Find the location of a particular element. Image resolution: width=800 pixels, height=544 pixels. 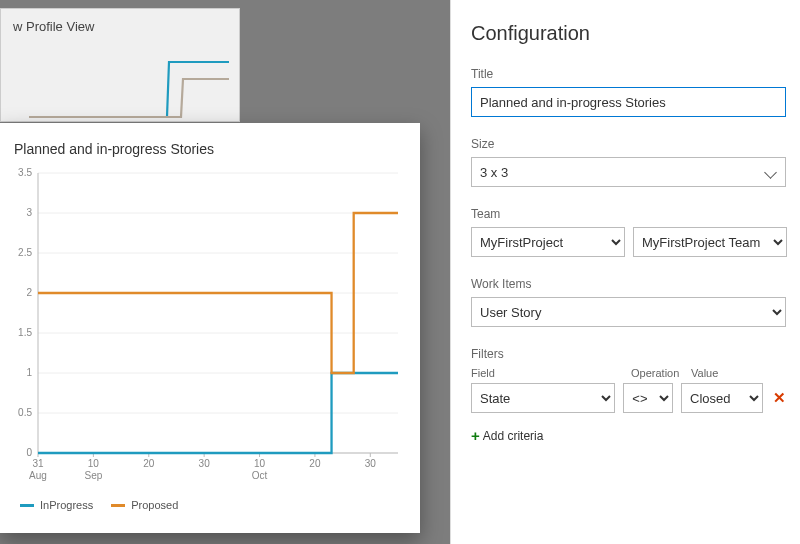

legend-swatch-proposed is located at coordinates (118, 506).